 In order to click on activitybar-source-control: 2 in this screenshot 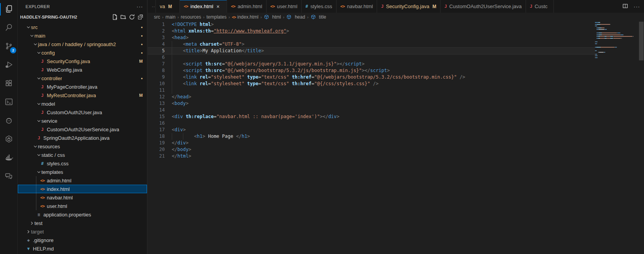, I will do `click(9, 46)`.